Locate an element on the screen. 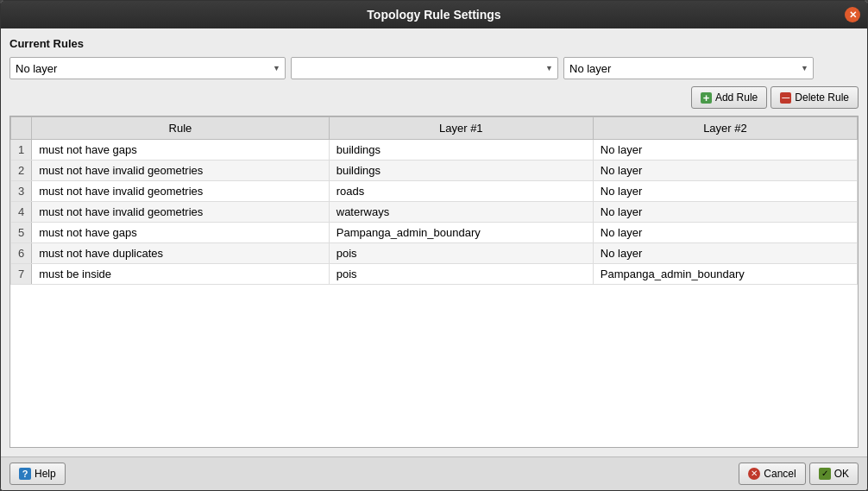 The height and width of the screenshot is (491, 868). delete-icon: — is located at coordinates (785, 98).